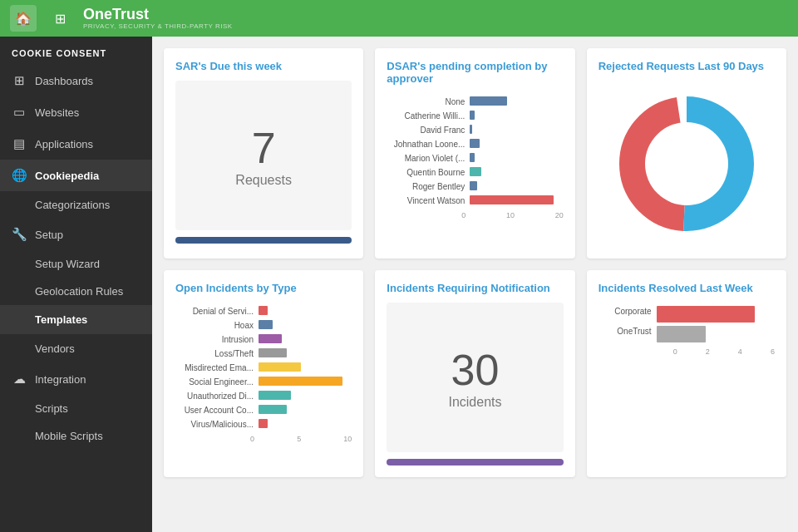  Describe the element at coordinates (217, 326) in the screenshot. I see `bar-label: Hoax` at that location.